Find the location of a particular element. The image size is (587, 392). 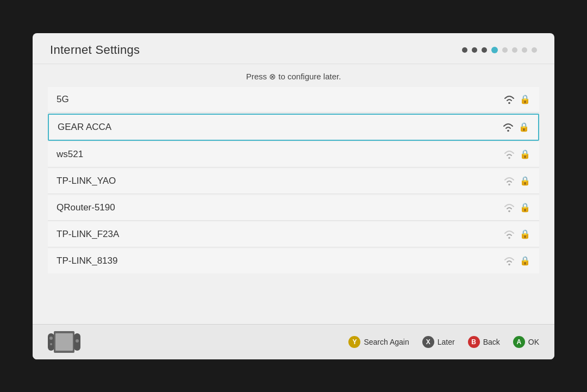

x-button: X is located at coordinates (428, 342).